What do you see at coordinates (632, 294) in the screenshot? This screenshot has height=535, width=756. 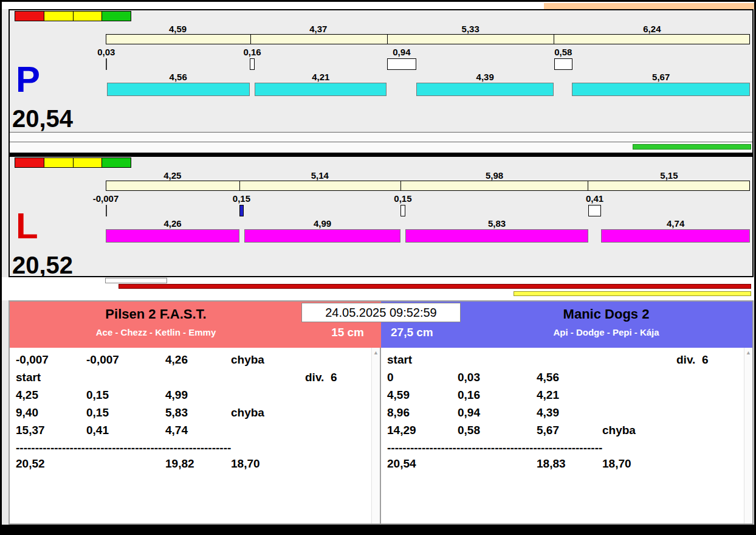 I see `yellow-progress-bar` at bounding box center [632, 294].